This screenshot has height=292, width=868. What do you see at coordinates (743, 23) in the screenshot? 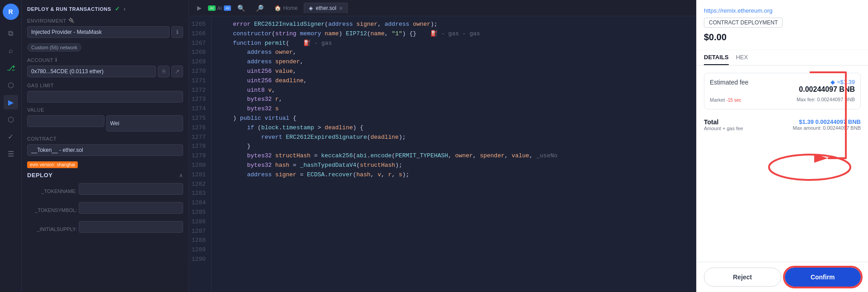
I see `contract-deployment-badge: CONTRACT DEPLOYMENT` at bounding box center [743, 23].